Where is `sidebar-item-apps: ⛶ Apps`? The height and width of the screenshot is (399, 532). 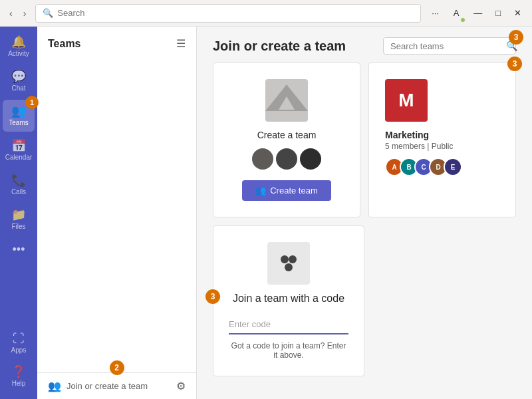 sidebar-item-apps: ⛶ Apps is located at coordinates (19, 343).